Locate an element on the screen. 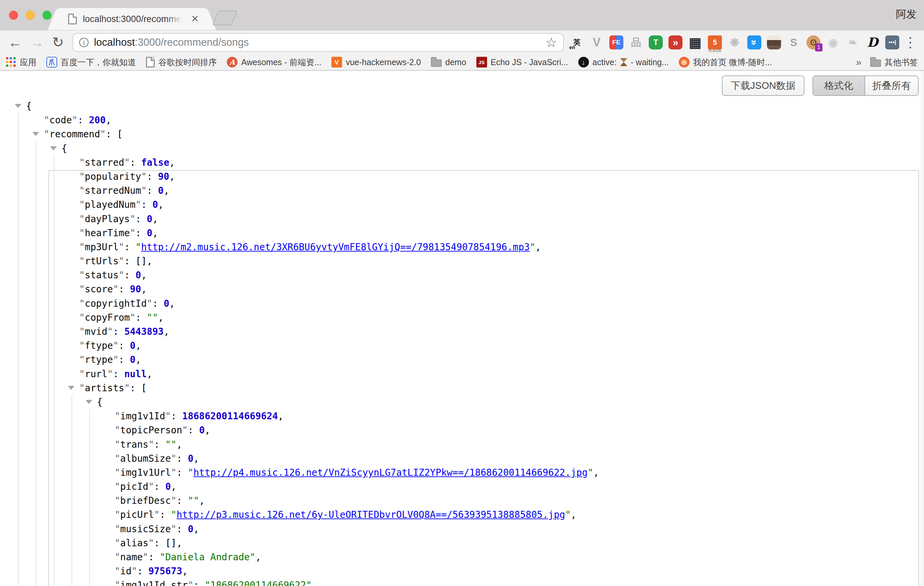 The height and width of the screenshot is (586, 924). json-link-value: "http://m2.music.126.net/3XR6BU6yvtyVmFE… is located at coordinates (335, 247).